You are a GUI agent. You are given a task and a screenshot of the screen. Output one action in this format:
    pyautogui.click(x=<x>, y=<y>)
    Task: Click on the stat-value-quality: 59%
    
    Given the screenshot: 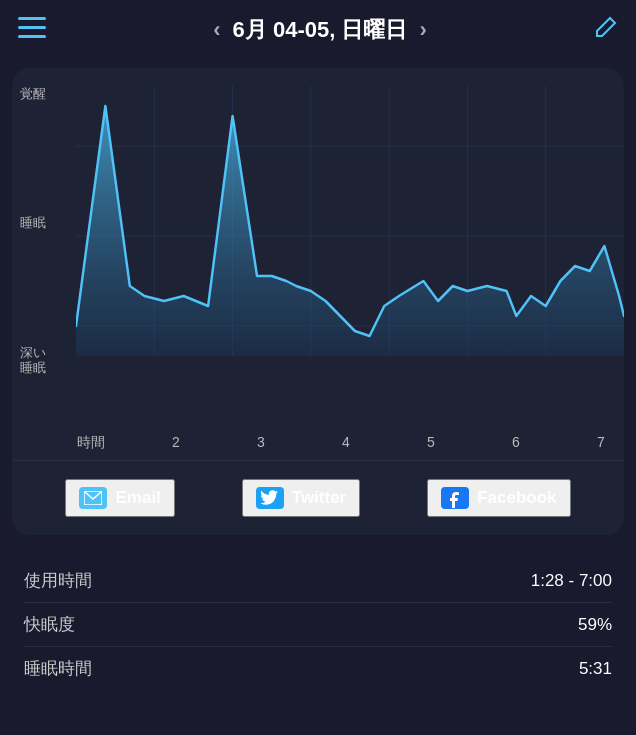 What is the action you would take?
    pyautogui.click(x=595, y=625)
    